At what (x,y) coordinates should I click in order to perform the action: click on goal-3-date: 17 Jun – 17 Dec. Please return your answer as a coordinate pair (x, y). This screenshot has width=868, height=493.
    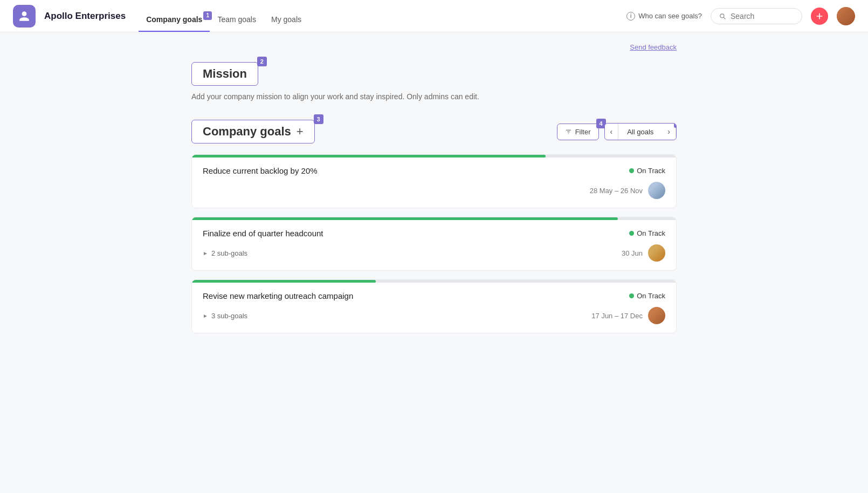
    Looking at the image, I should click on (617, 316).